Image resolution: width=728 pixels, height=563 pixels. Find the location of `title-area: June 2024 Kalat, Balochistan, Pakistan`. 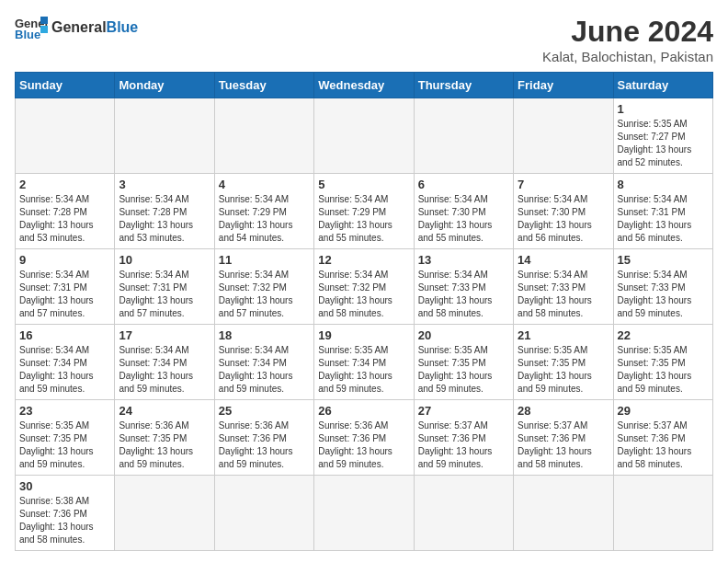

title-area: June 2024 Kalat, Balochistan, Pakistan is located at coordinates (628, 40).